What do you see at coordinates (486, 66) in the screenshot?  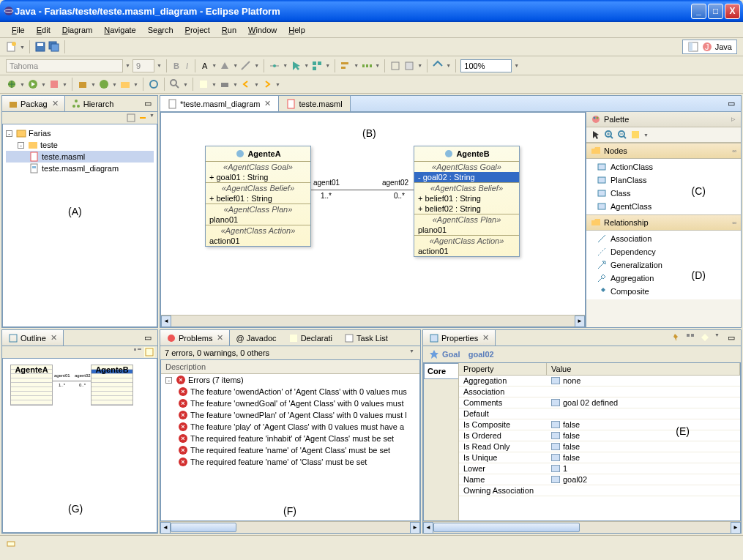 I see `zoom-combo` at bounding box center [486, 66].